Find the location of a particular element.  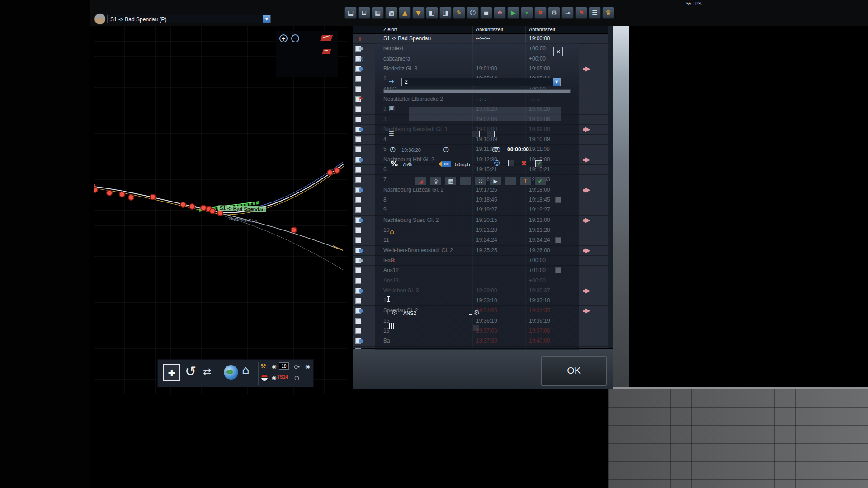

close-icon: ✕ is located at coordinates (558, 52).